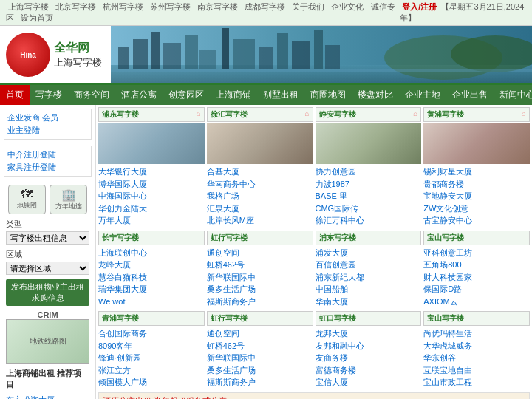 Image resolution: width=532 pixels, height=399 pixels. Describe the element at coordinates (78, 63) in the screenshot. I see `brand-sub: 上海写字楼` at that location.